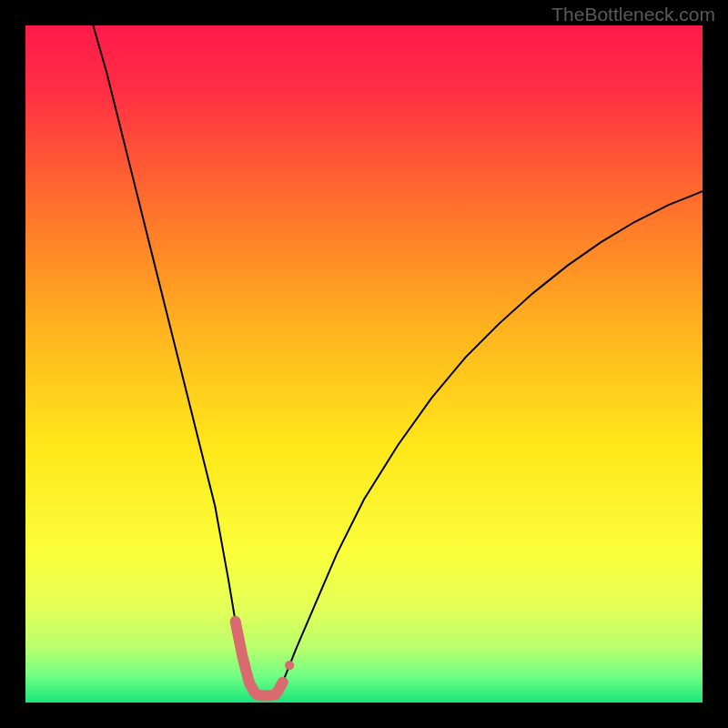 This screenshot has height=728, width=728. Describe the element at coordinates (289, 665) in the screenshot. I see `highlight-dot` at that location.